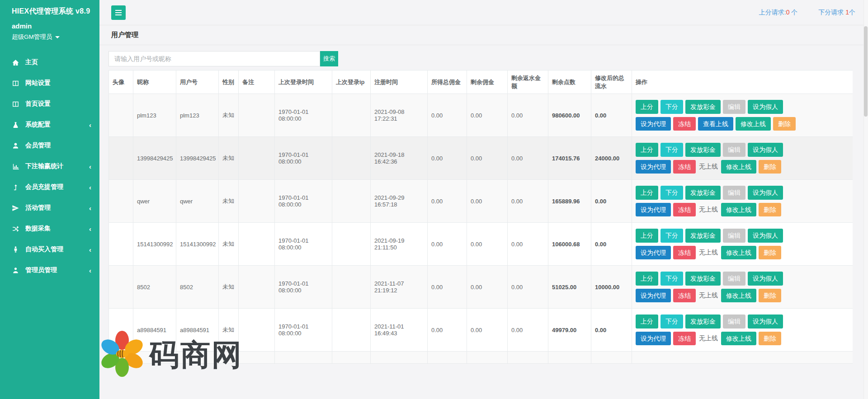 The height and width of the screenshot is (399, 868). Describe the element at coordinates (50, 62) in the screenshot. I see `sidebar-item-home: 主页` at that location.